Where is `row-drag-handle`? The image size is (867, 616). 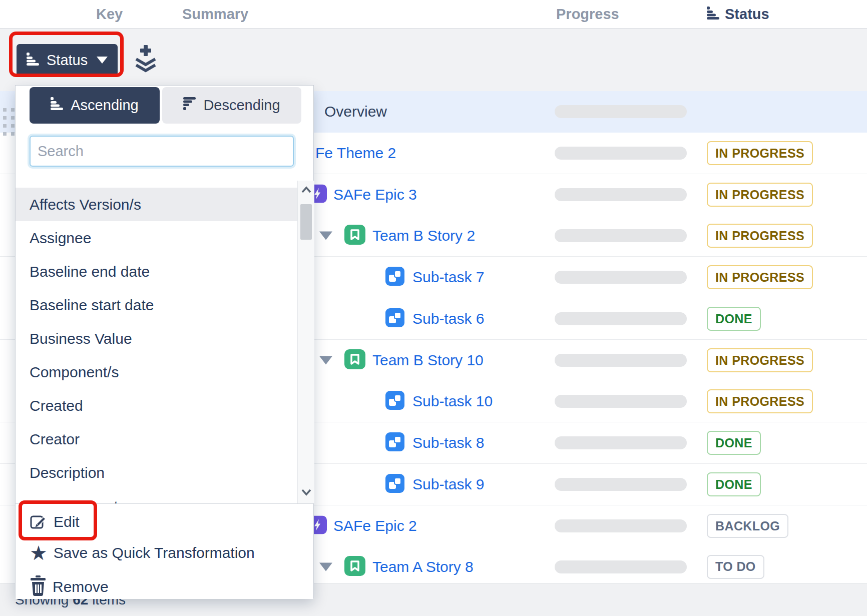 row-drag-handle is located at coordinates (9, 122).